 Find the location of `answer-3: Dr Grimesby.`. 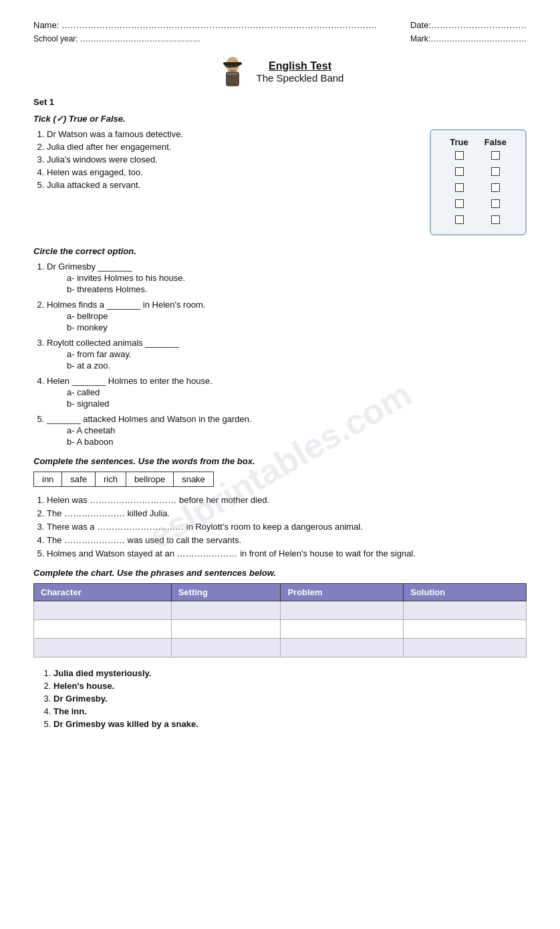

answer-3: Dr Grimesby. is located at coordinates (290, 698).